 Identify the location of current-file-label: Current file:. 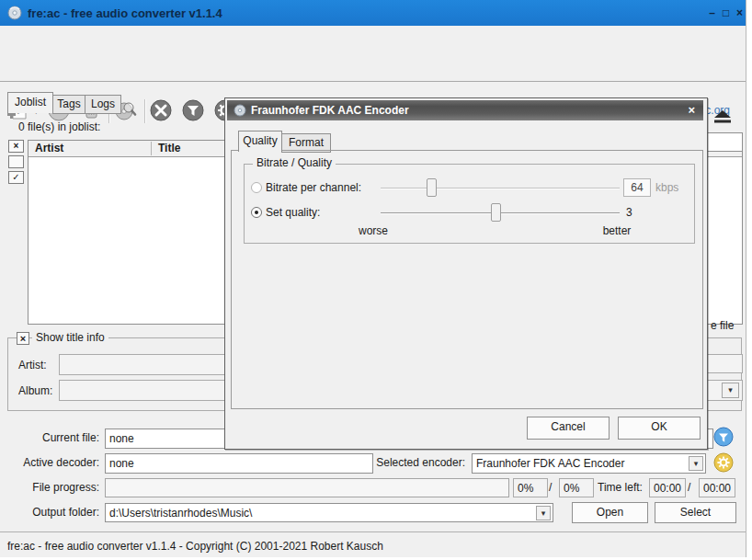
(53, 438).